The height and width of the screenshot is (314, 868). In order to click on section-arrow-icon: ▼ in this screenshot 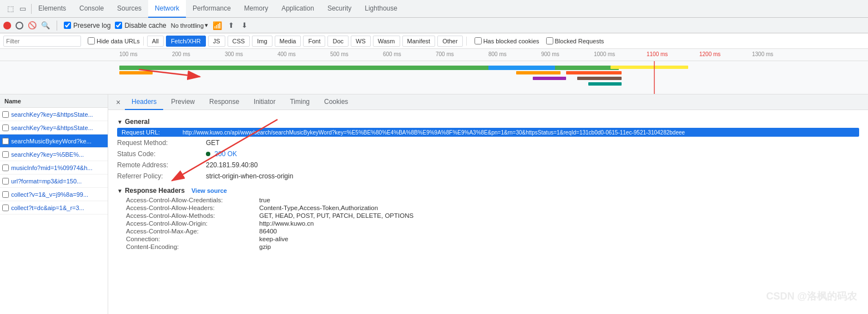, I will do `click(120, 122)`.